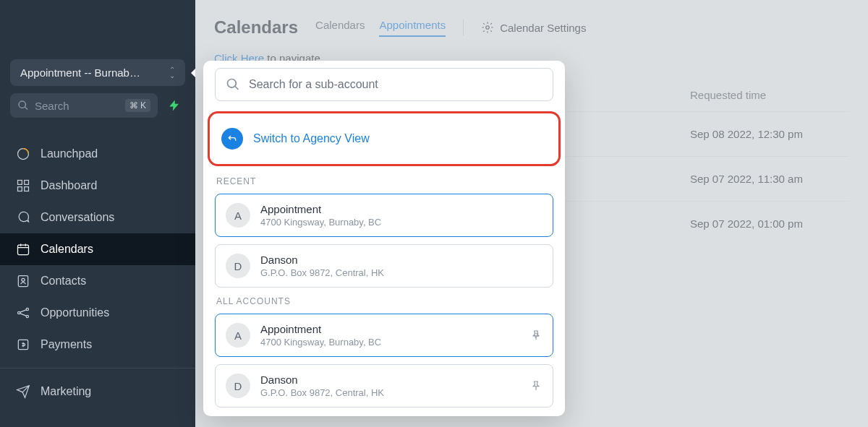 The height and width of the screenshot is (427, 868). Describe the element at coordinates (98, 345) in the screenshot. I see `sidebar-item-payments: Payments` at that location.